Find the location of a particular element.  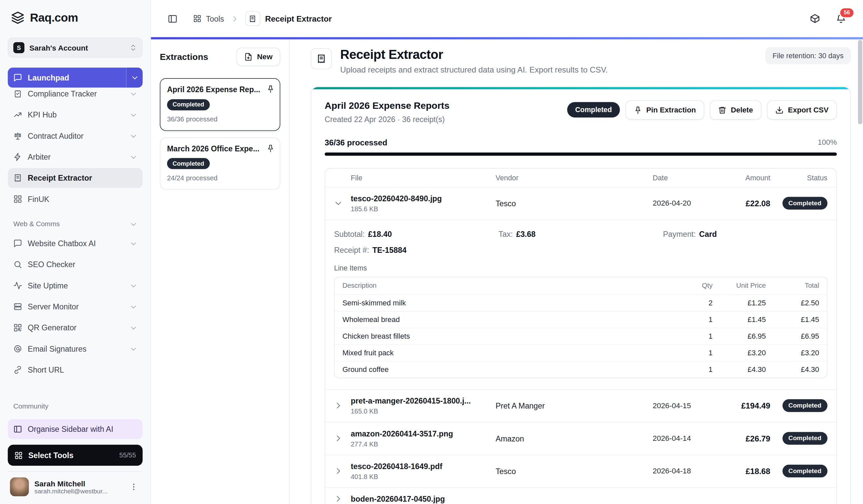

extraction-title: April 2026 Expense Reports is located at coordinates (387, 106).